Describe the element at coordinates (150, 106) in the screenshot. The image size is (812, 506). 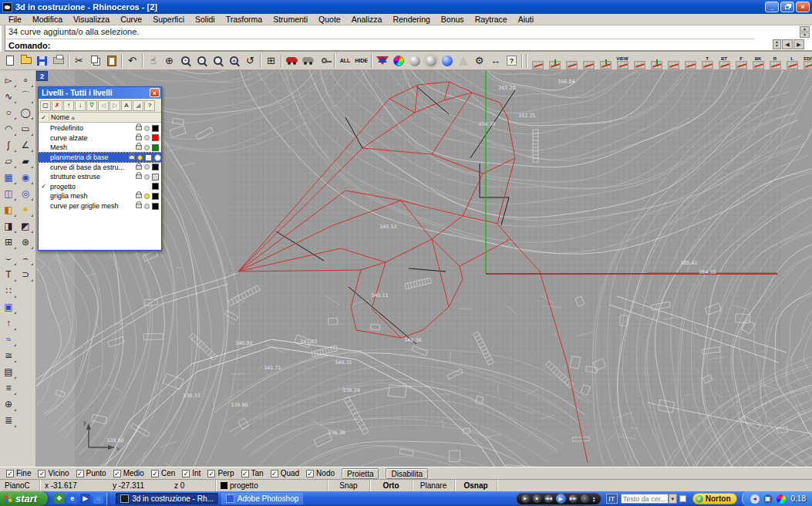
I see `layer-help-button: ?` at that location.